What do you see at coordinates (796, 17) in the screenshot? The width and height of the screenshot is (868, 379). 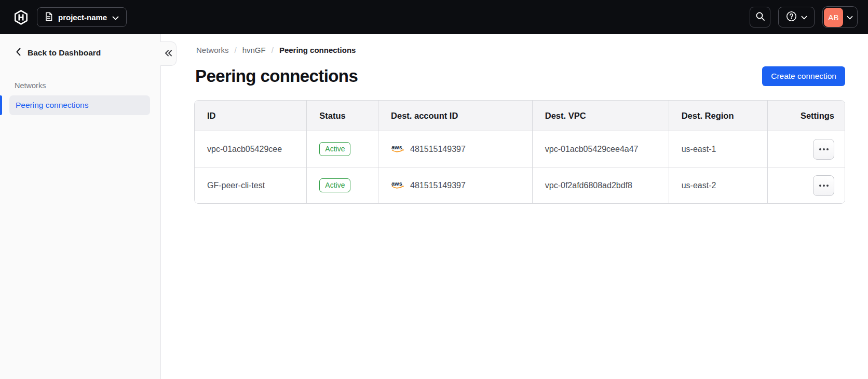 I see `help-menu-button` at bounding box center [796, 17].